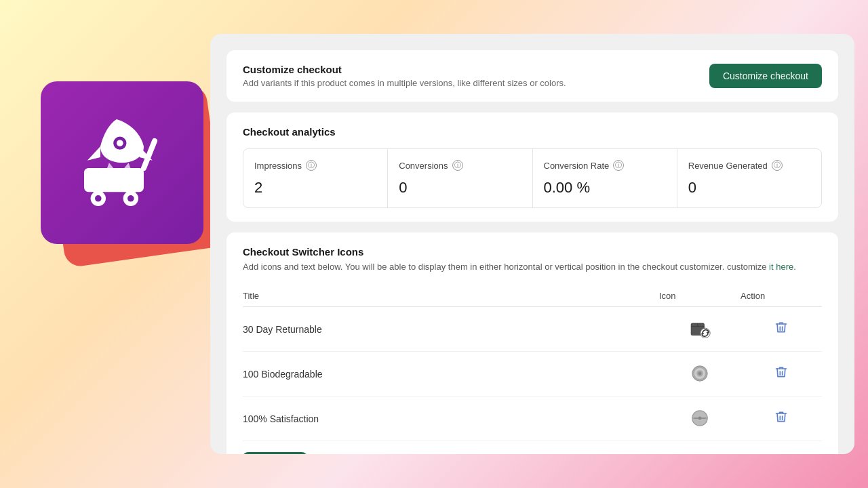 This screenshot has width=868, height=488. I want to click on revenue-label: Revenue Generated, so click(728, 165).